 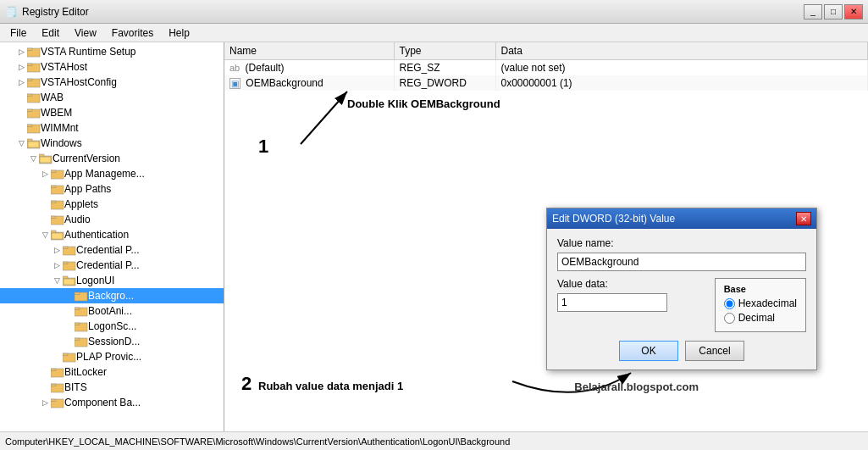 What do you see at coordinates (19, 33) in the screenshot?
I see `menu-file: File` at bounding box center [19, 33].